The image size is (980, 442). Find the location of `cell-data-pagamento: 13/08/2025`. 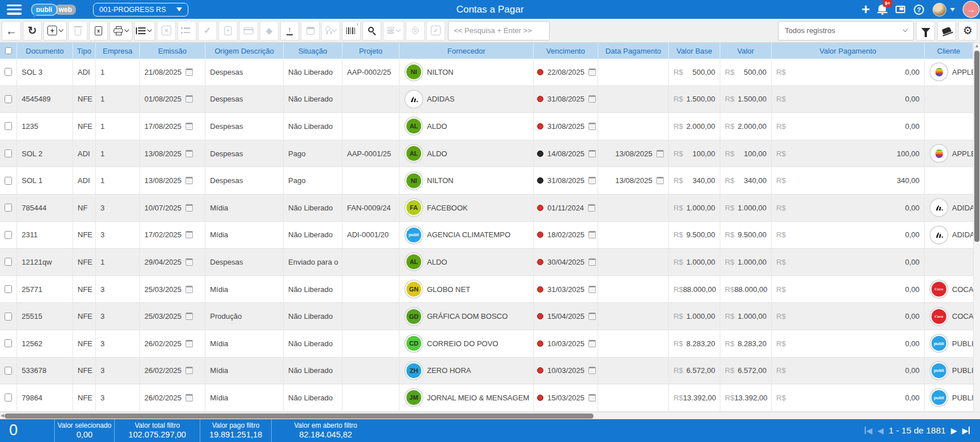

cell-data-pagamento: 13/08/2025 is located at coordinates (634, 154).